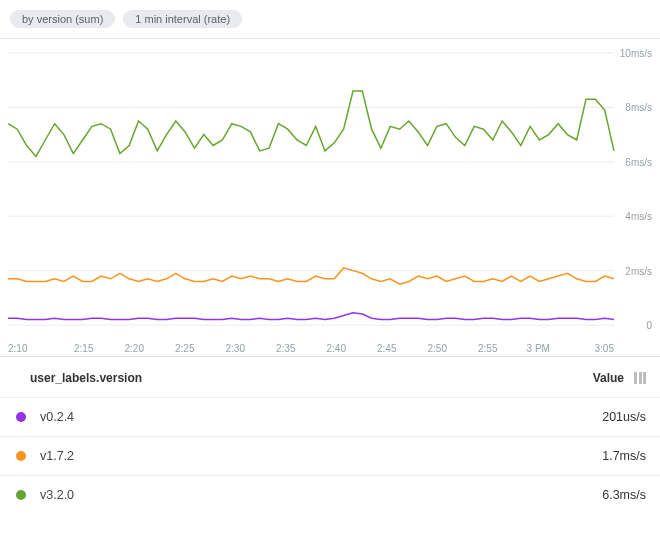 This screenshot has width=660, height=535. What do you see at coordinates (330, 416) in the screenshot?
I see `legend-row: v0.2.4201us/s` at bounding box center [330, 416].